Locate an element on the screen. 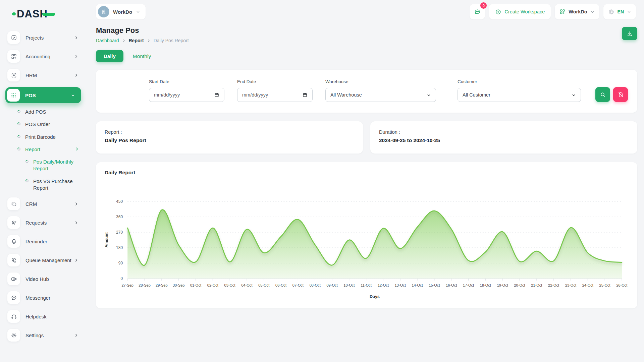  message-icon is located at coordinates (14, 298).